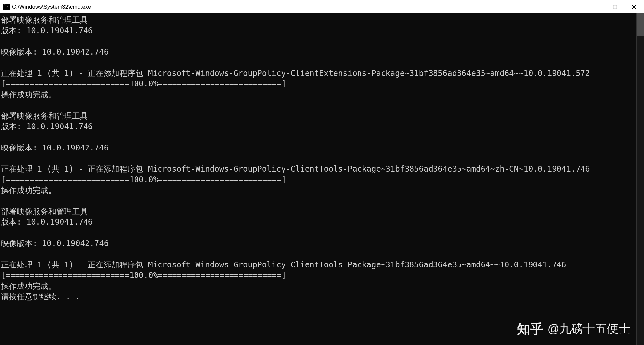  Describe the element at coordinates (634, 7) in the screenshot. I see `close-icon` at that location.